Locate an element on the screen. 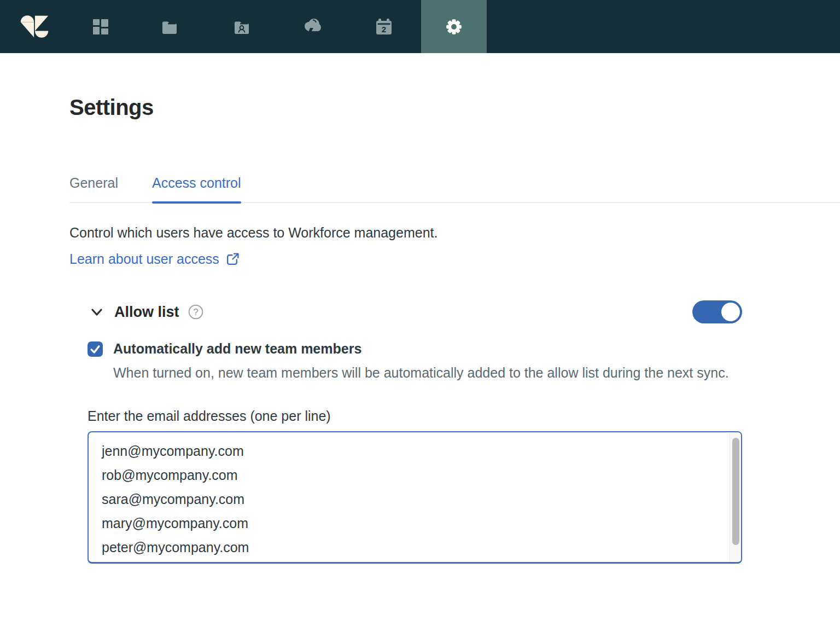 The image size is (840, 620). auto-add-checkbox-checked is located at coordinates (95, 349).